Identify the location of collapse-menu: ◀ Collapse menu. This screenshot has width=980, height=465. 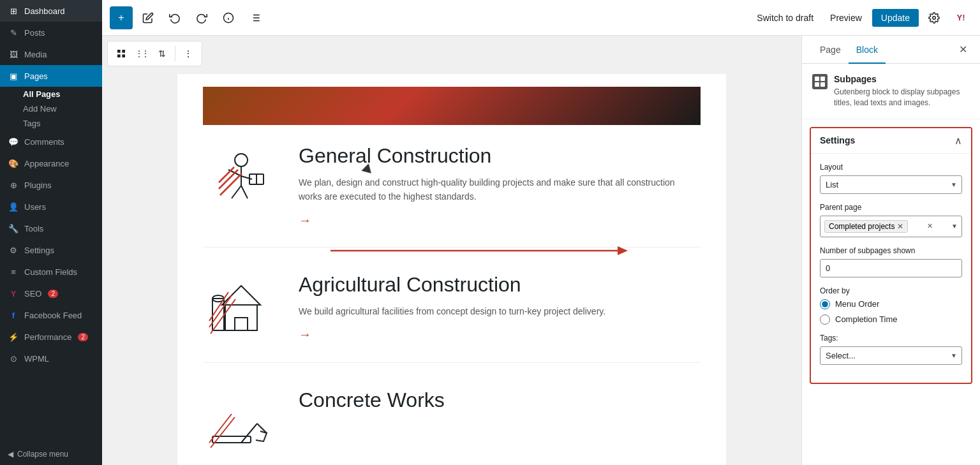
(51, 454).